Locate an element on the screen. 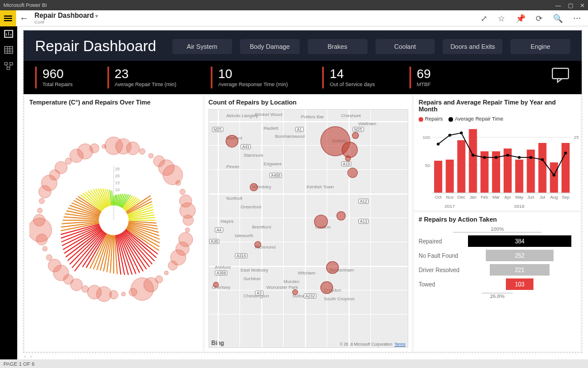 The image size is (588, 368). breadcrumb: Repair Dashboard Conf is located at coordinates (256, 18).